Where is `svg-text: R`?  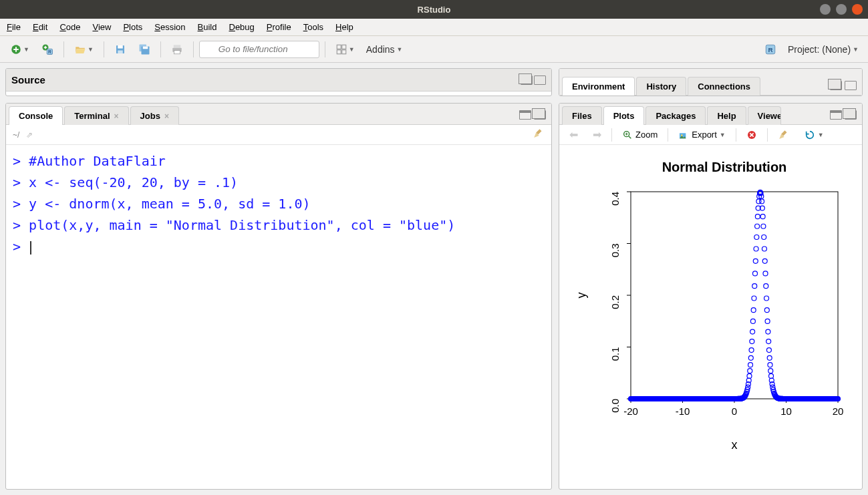 svg-text: R is located at coordinates (770, 49).